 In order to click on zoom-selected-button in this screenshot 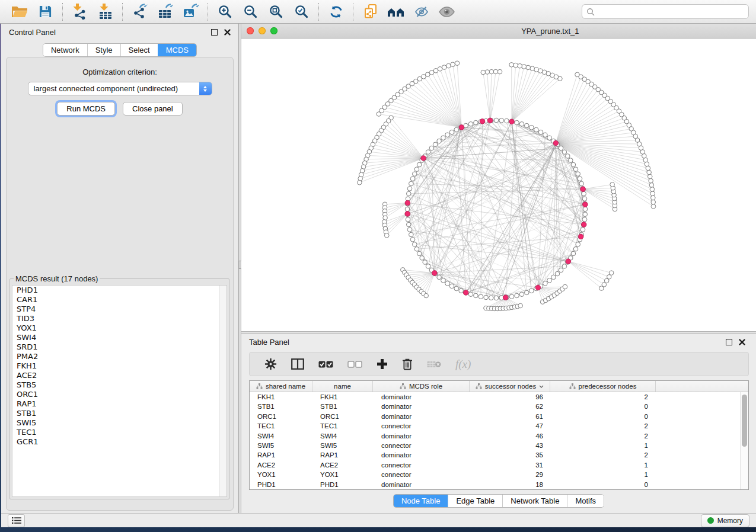, I will do `click(301, 12)`.